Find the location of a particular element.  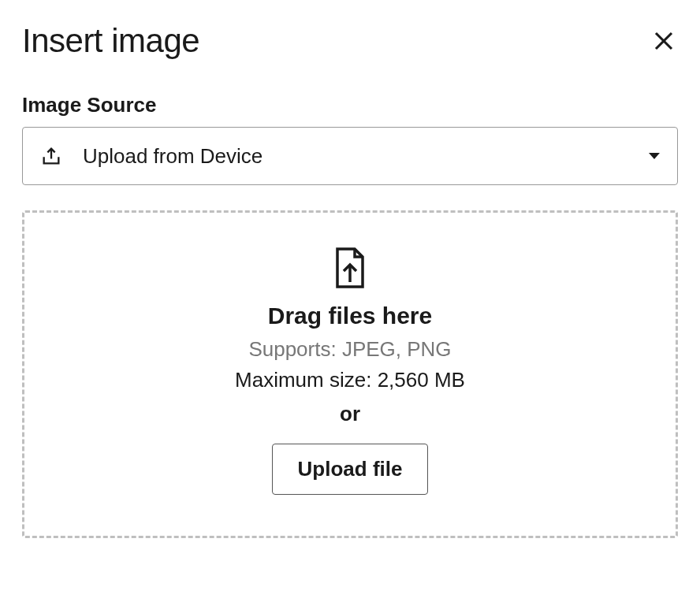

image-source-label: Image Source is located at coordinates (350, 106).